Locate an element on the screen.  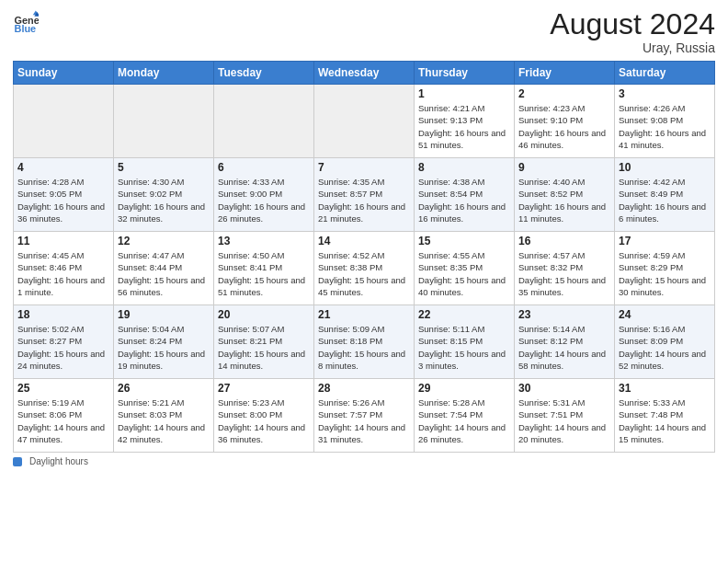
day-info: Sunrise: 5:16 AM Sunset: 8:09 PM Dayligh… is located at coordinates (665, 348).